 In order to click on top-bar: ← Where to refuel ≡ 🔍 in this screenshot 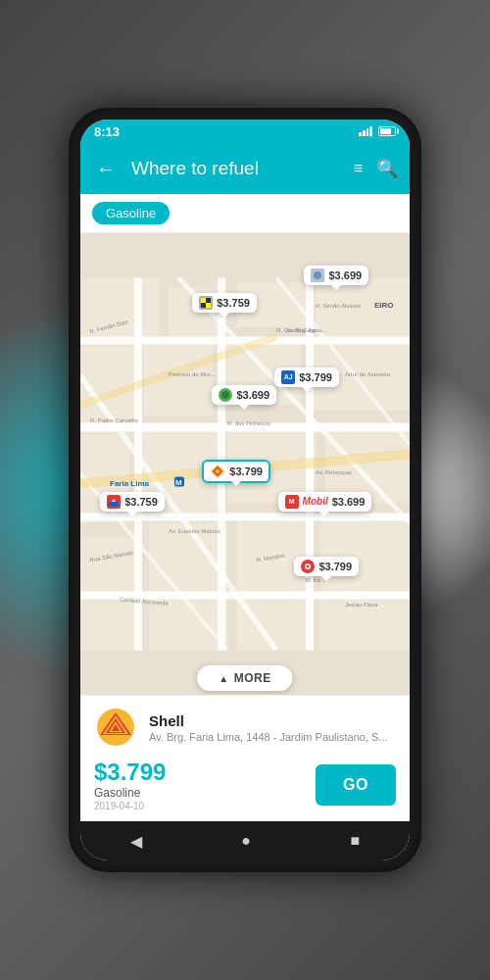, I will do `click(245, 169)`.